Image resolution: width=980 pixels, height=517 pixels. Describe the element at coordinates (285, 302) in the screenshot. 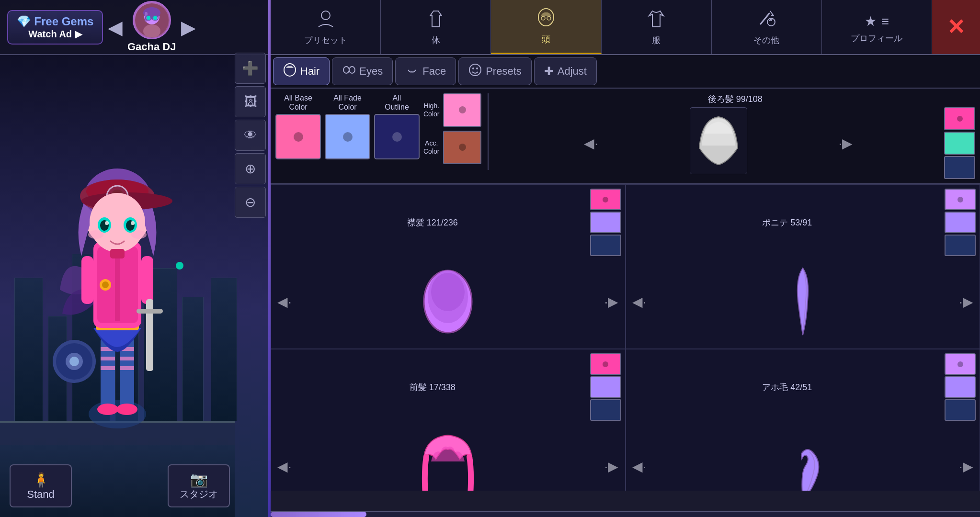

I see `side-hair-prev: ◀·` at that location.